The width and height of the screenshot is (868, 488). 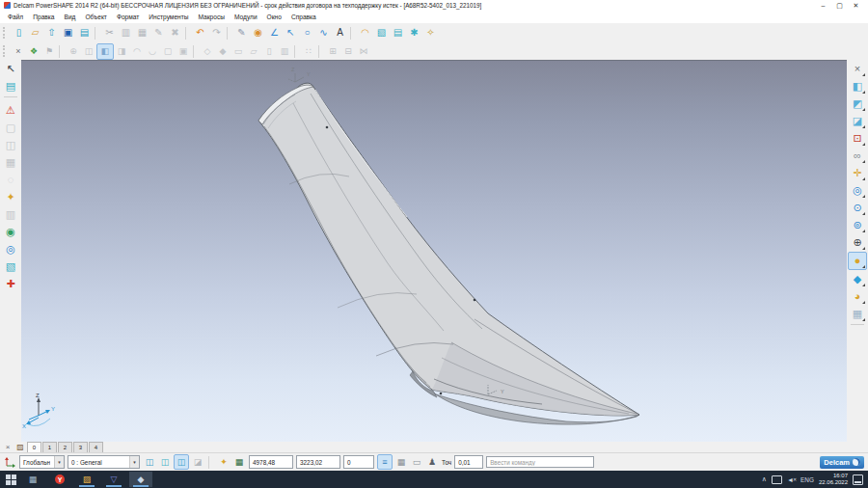 I want to click on language-indicator: ENG, so click(x=807, y=480).